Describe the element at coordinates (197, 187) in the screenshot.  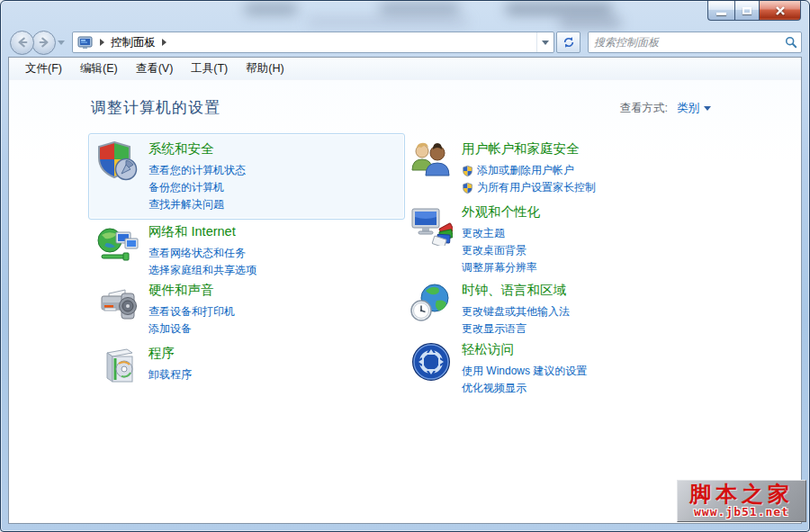
I see `task-link-backup-computer: 备份您的计算机` at that location.